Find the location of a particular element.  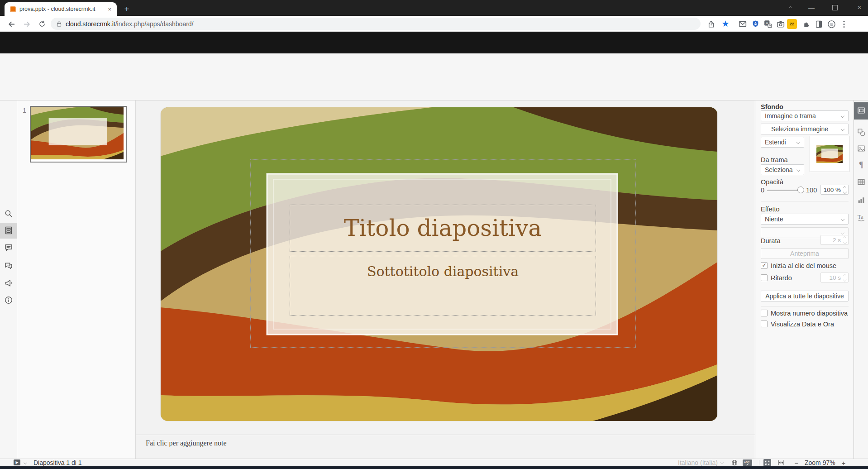

subtitle-placeholder: Sottotitolo diapositiva is located at coordinates (443, 286).